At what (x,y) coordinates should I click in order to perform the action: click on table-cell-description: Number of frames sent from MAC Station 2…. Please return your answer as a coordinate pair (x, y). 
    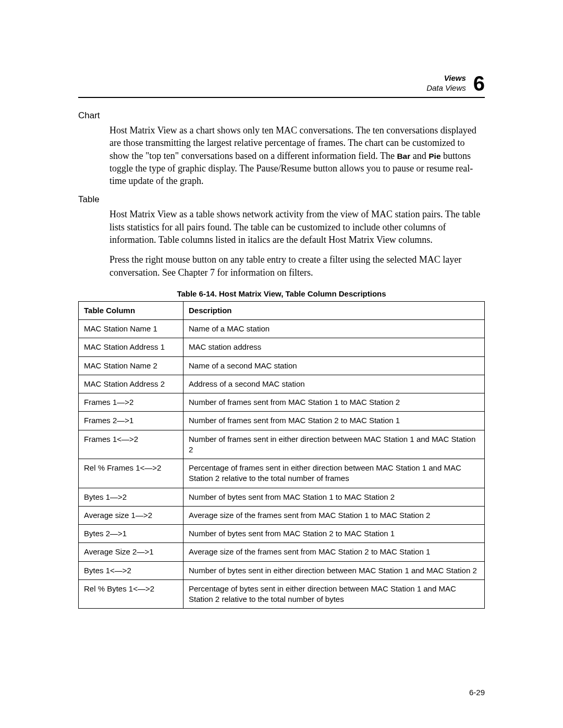
    Looking at the image, I should click on (334, 421).